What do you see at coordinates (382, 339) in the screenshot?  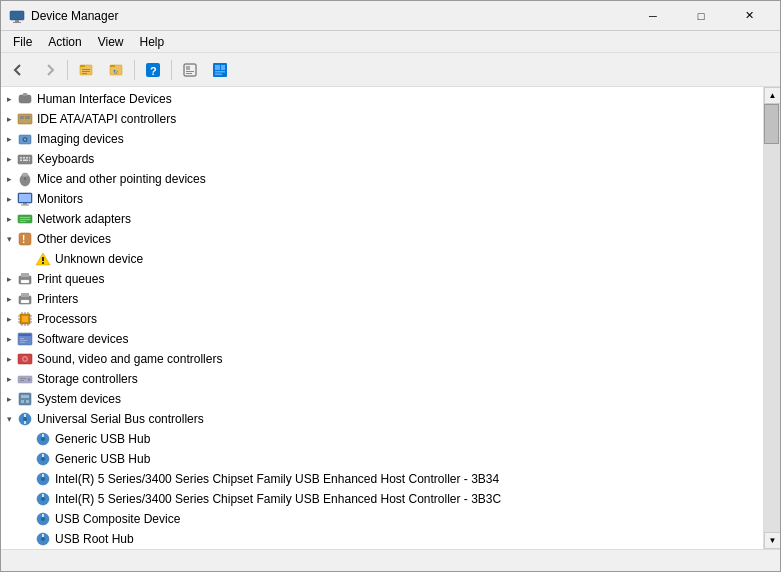 I see `tree-item: ▸Software devices` at bounding box center [382, 339].